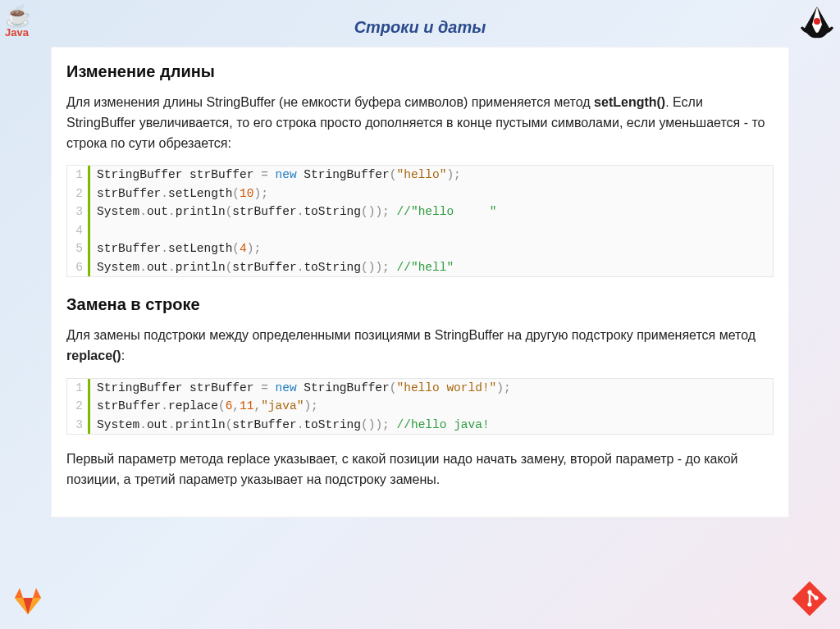 Image resolution: width=840 pixels, height=629 pixels. I want to click on code-line: 6System.out.println(strBuffer.toString()…, so click(420, 267).